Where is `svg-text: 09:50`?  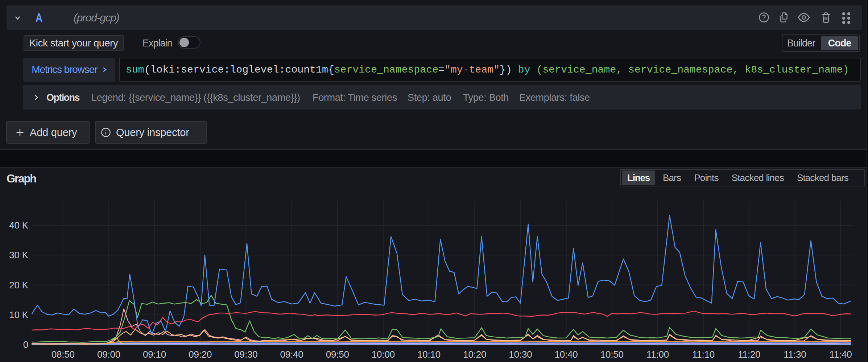
svg-text: 09:50 is located at coordinates (338, 354).